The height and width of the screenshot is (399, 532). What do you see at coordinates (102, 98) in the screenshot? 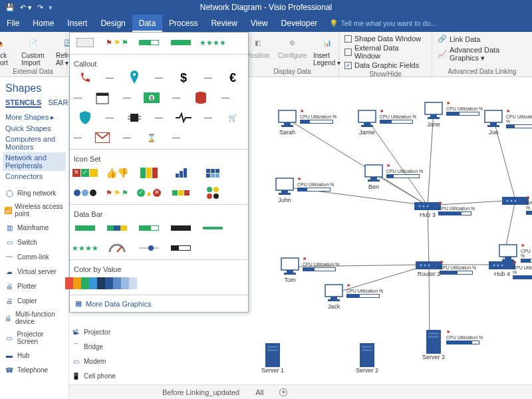
I see `gallery-item-calendar` at bounding box center [102, 98].